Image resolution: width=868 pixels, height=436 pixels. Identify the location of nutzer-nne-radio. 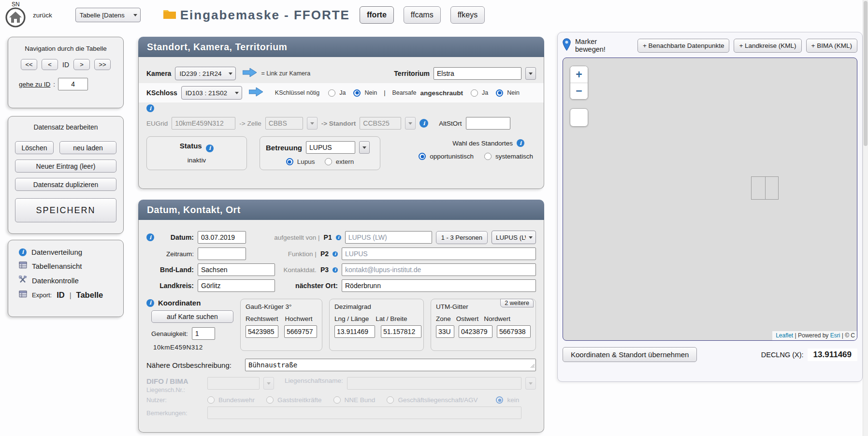
(337, 400).